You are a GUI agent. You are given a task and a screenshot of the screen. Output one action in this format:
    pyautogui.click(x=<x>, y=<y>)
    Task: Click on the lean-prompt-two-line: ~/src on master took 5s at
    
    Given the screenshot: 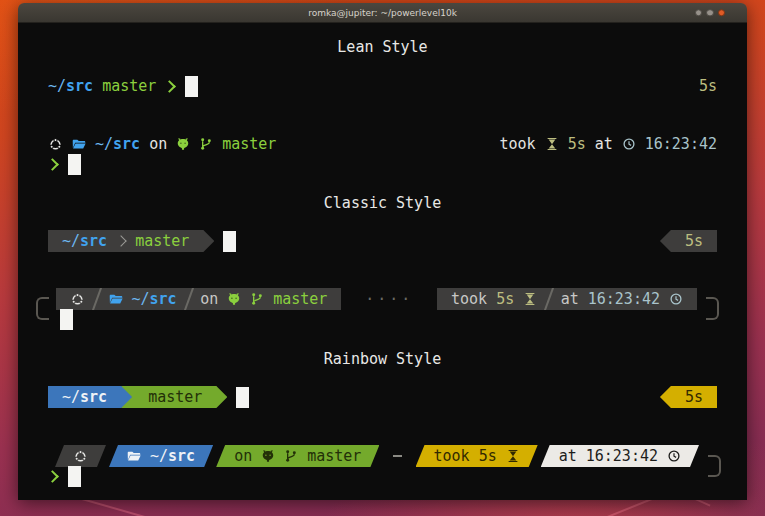 What is the action you would take?
    pyautogui.click(x=382, y=144)
    